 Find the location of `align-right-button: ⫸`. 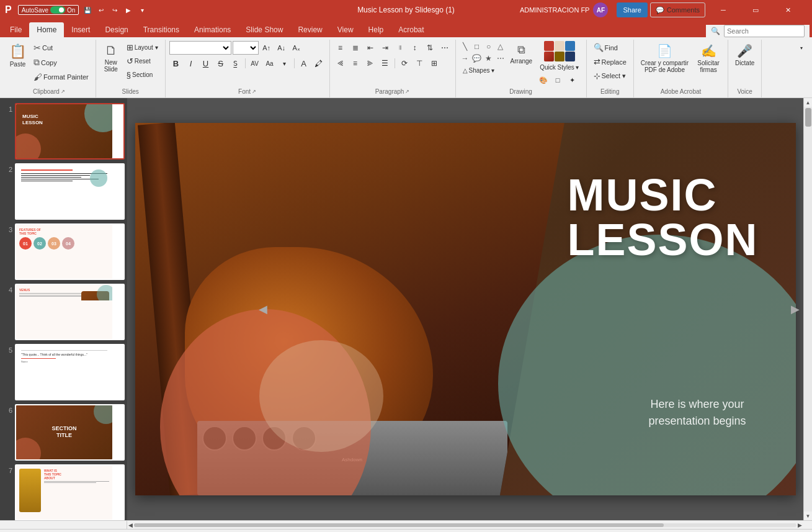

align-right-button: ⫸ is located at coordinates (370, 63).